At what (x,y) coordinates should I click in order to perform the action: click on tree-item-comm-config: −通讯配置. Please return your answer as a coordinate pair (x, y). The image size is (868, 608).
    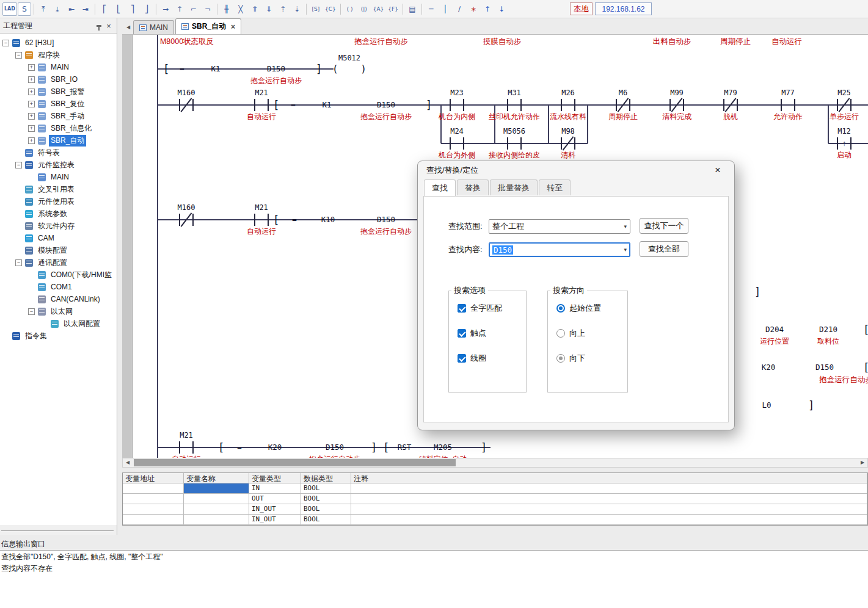
    Looking at the image, I should click on (59, 262).